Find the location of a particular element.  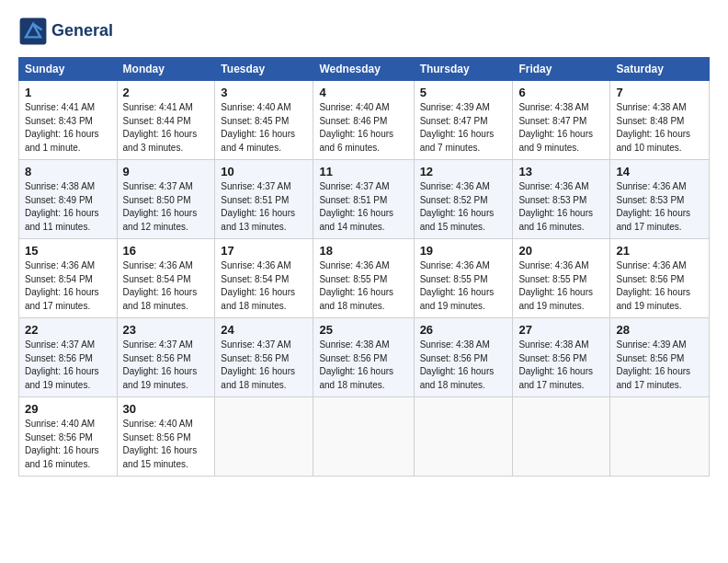

table-row: 25Sunrise: 4:38 AM Sunset: 8:56 PM Dayli… is located at coordinates (364, 358).